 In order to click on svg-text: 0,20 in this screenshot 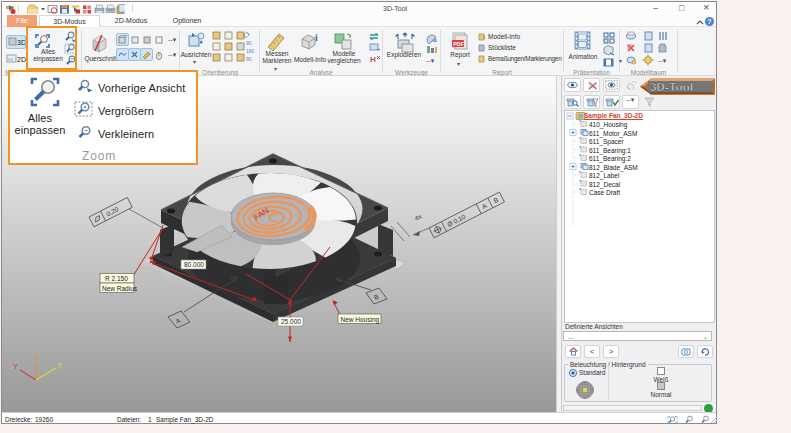, I will do `click(112, 211)`.